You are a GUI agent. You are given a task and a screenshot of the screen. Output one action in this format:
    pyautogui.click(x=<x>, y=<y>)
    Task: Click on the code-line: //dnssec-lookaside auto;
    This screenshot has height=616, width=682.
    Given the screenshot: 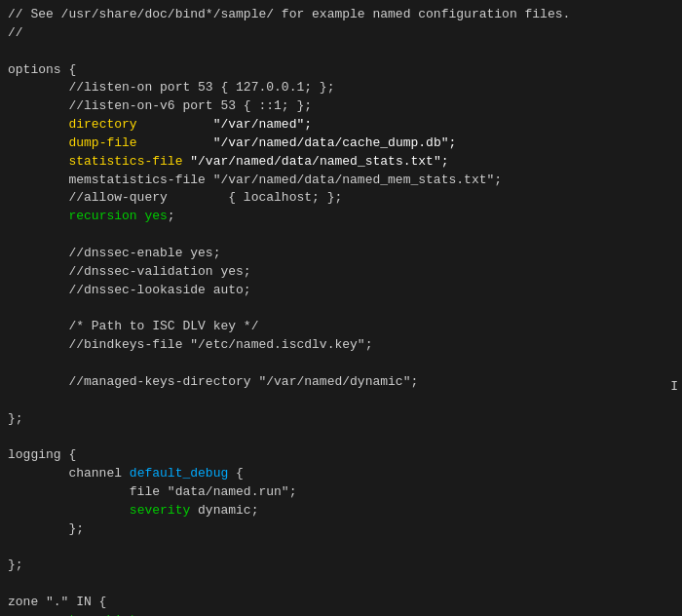 What is the action you would take?
    pyautogui.click(x=341, y=290)
    